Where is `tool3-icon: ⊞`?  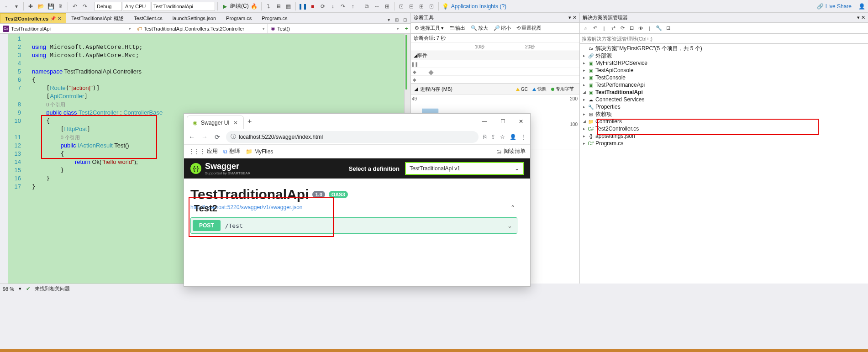 tool3-icon: ⊞ is located at coordinates (387, 6).